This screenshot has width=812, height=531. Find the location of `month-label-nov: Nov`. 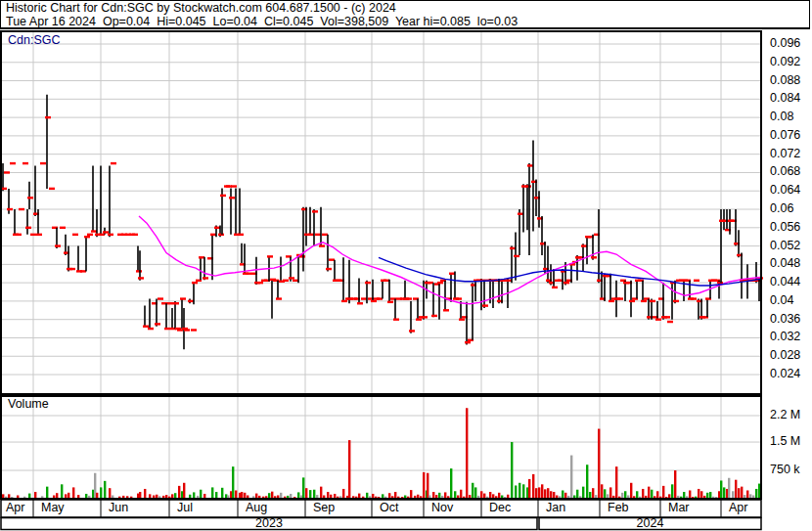

month-label-nov: Nov is located at coordinates (442, 508).